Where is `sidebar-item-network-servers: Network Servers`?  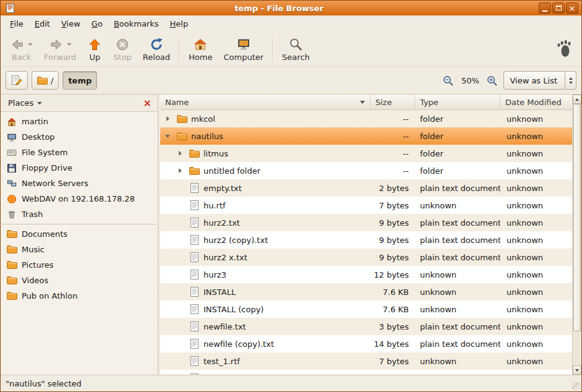 sidebar-item-network-servers: Network Servers is located at coordinates (79, 183).